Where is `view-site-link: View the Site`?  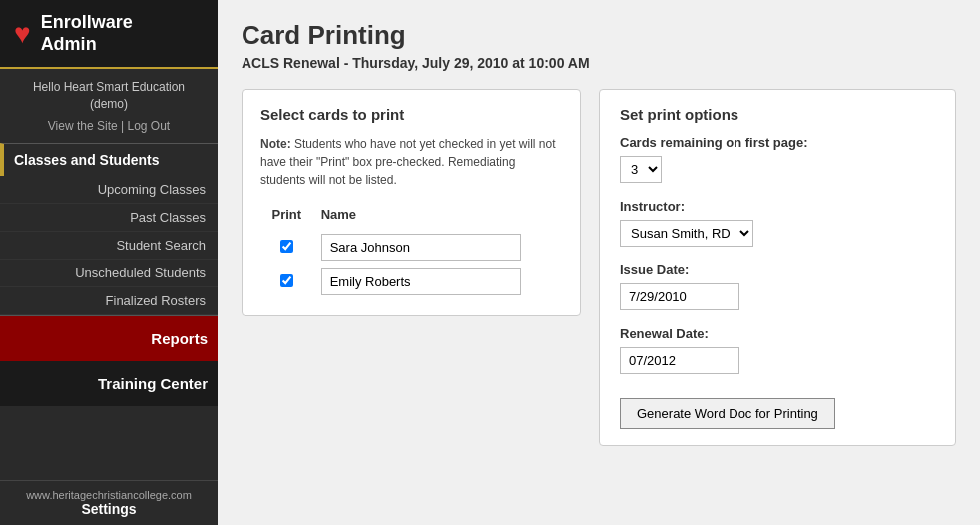 view-site-link: View the Site is located at coordinates (83, 126).